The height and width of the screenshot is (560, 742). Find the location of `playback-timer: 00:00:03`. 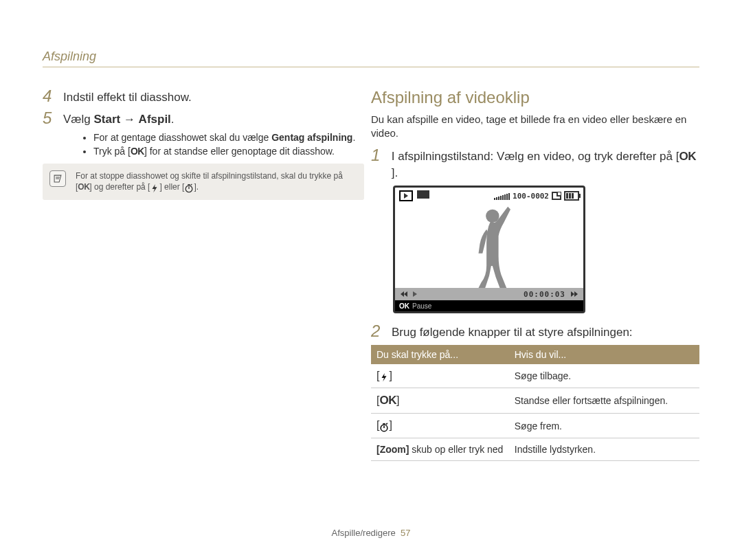

playback-timer: 00:00:03 is located at coordinates (544, 294).